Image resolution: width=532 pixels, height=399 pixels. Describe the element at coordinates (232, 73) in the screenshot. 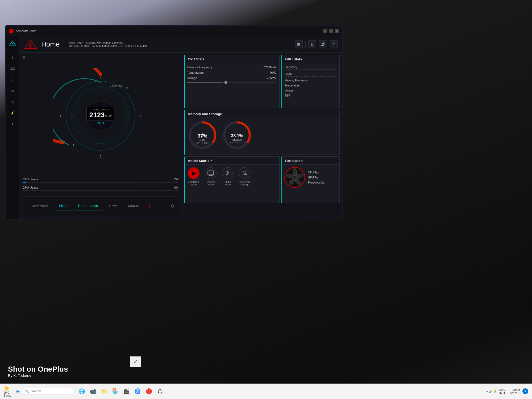

I see `temperature-row: Temperature 46°C` at that location.